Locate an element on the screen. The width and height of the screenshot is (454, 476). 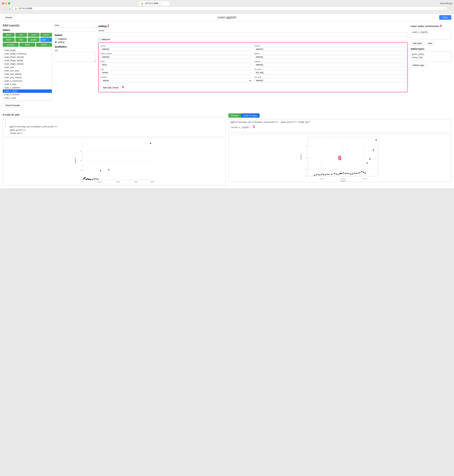
svg-text: brainwt is located at coordinates (301, 157).